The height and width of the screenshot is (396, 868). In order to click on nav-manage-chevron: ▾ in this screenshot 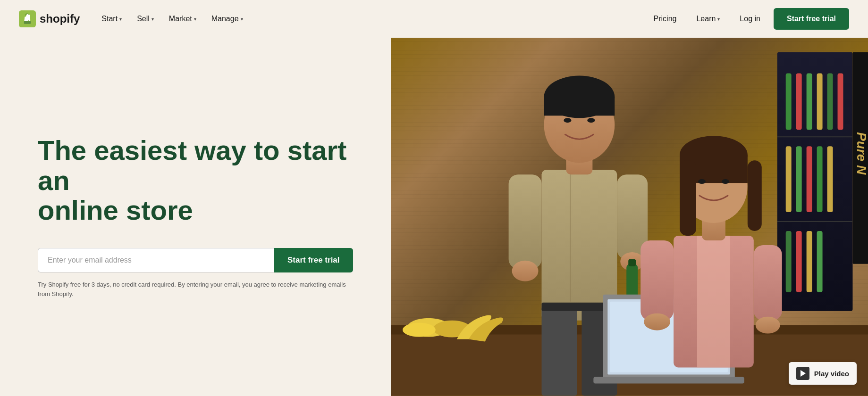, I will do `click(242, 19)`.